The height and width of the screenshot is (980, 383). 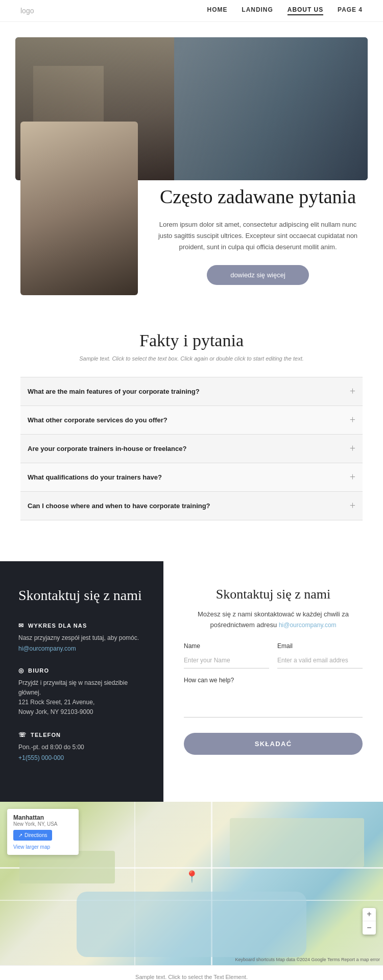 What do you see at coordinates (273, 681) in the screenshot?
I see `contact-form-panel: Skontaktuj się z nami Możesz się z nami …` at bounding box center [273, 681].